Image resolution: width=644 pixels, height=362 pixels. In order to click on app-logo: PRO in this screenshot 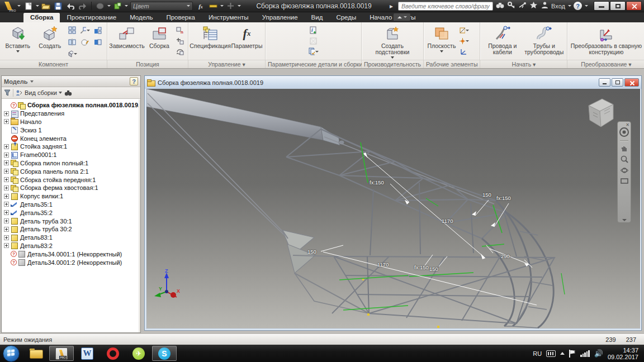, I will do `click(8, 6)`.